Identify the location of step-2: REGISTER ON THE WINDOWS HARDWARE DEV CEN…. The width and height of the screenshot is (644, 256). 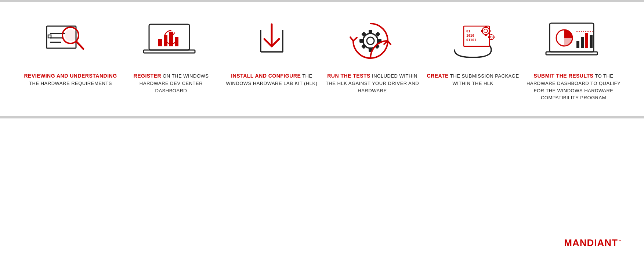
(171, 56).